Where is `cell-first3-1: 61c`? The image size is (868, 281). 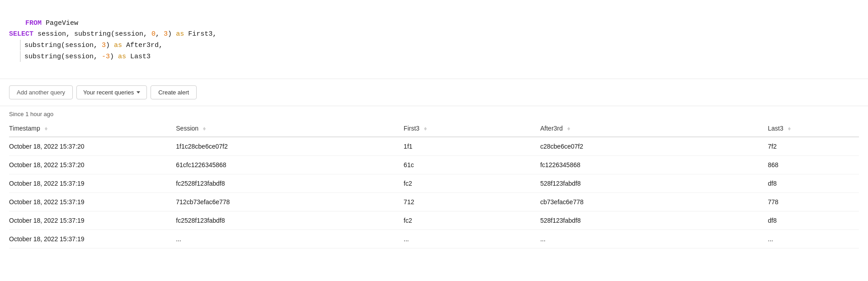
cell-first3-1: 61c is located at coordinates (472, 164).